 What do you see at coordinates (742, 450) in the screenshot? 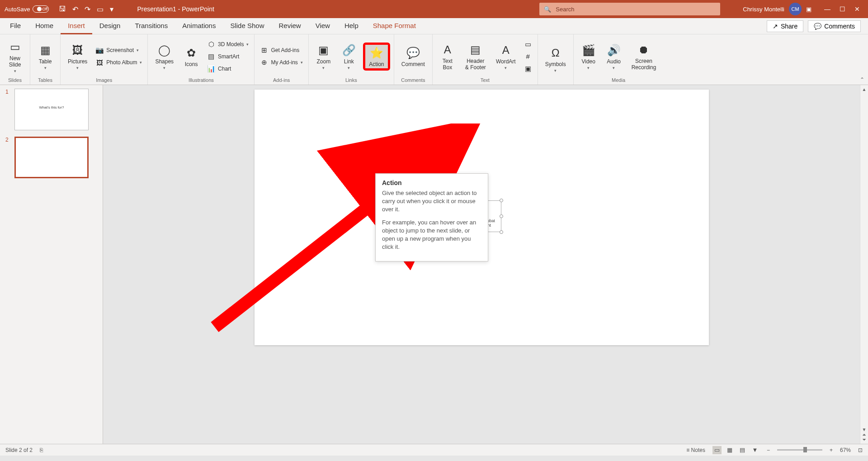
I see `reading-view-icon: ▤` at bounding box center [742, 450].